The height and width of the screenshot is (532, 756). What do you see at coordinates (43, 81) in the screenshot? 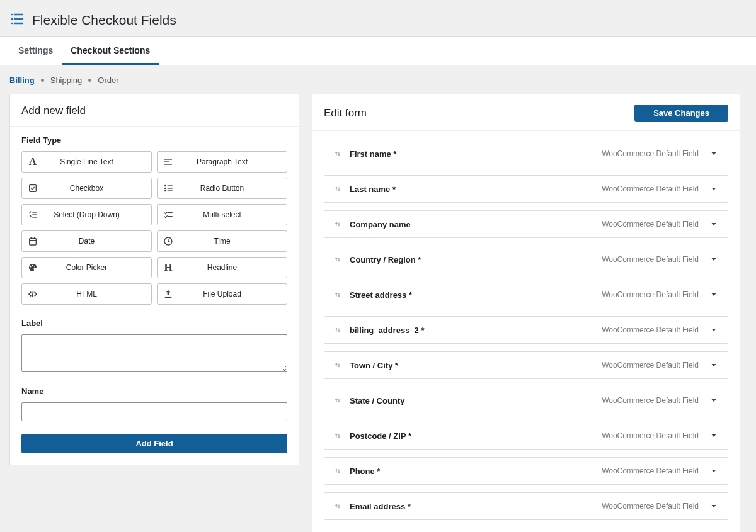
I see `subnav-sep-icon` at bounding box center [43, 81].